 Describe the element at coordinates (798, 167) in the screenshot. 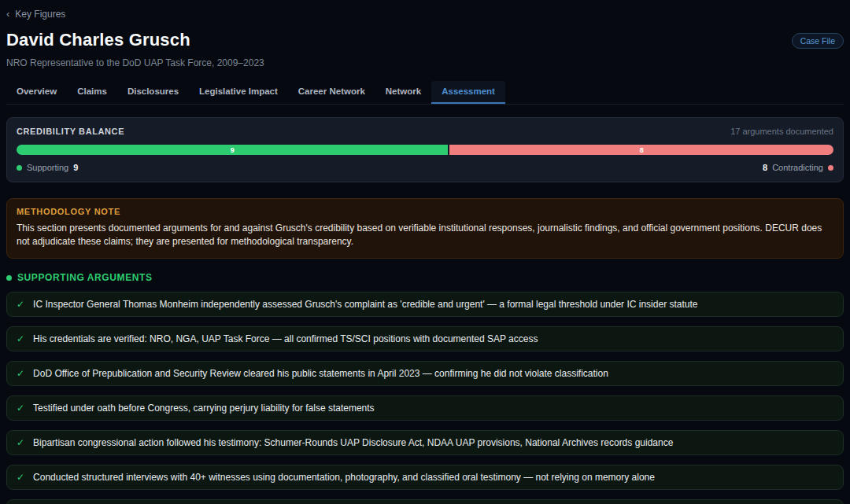

I see `contradicting-legend: 8 Contradicting` at that location.